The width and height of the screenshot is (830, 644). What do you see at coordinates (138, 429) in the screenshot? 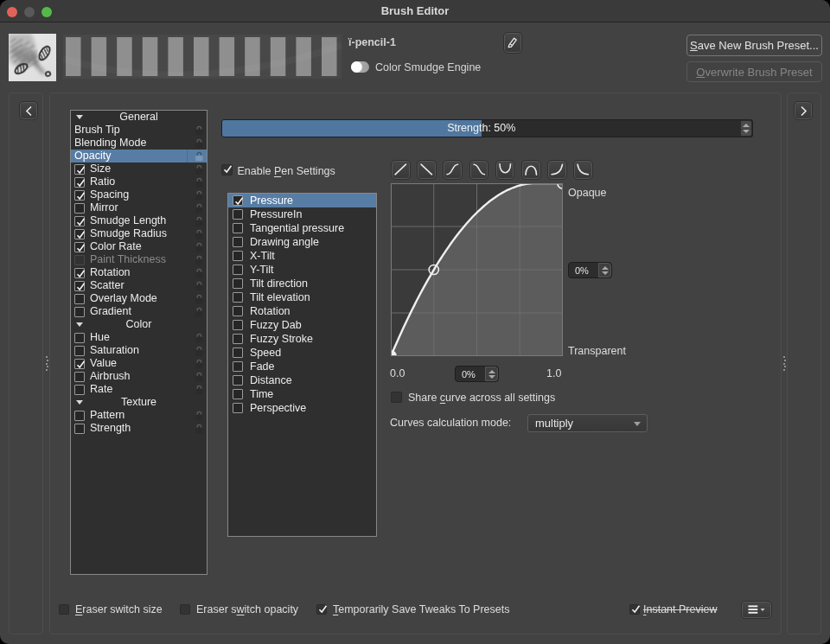
I see `brush-option-row: Strength` at bounding box center [138, 429].